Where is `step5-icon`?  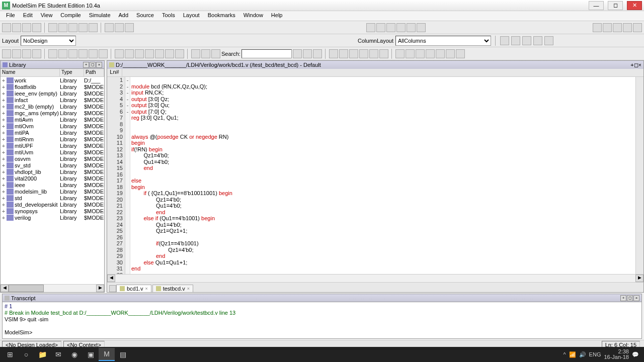 step5-icon is located at coordinates (103, 54).